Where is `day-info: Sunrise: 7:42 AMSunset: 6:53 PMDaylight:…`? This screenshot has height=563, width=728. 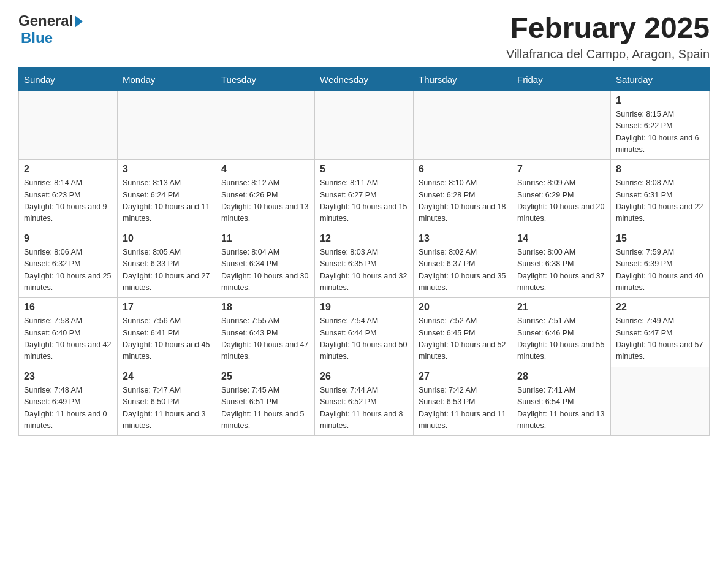 day-info: Sunrise: 7:42 AMSunset: 6:53 PMDaylight:… is located at coordinates (463, 408).